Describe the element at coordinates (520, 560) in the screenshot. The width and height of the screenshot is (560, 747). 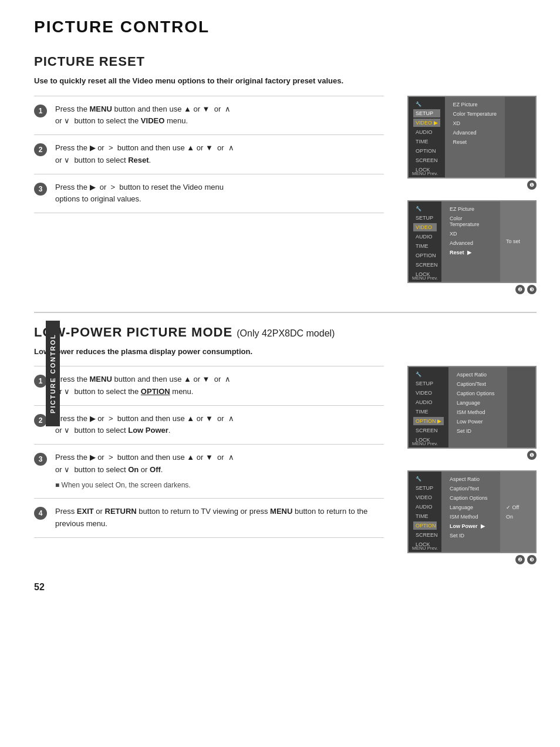
I see `s2-badge-2: ❷` at that location.